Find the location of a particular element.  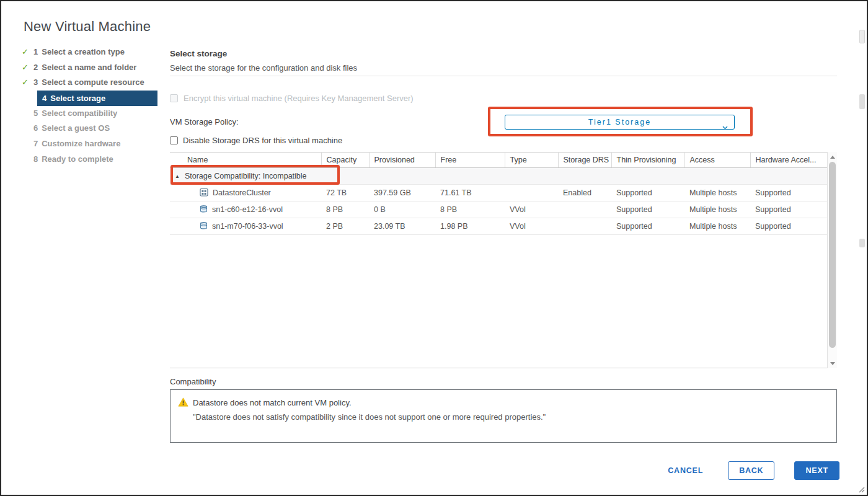

compatibility-warning-title: Datastore does not match current VM poli… is located at coordinates (272, 403).